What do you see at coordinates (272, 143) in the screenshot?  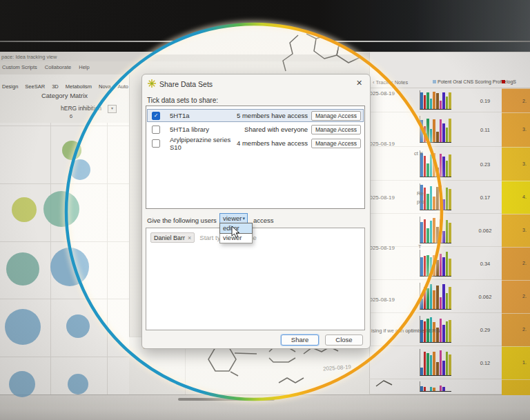 I see `dataset-access-status: 4 members have access` at bounding box center [272, 143].